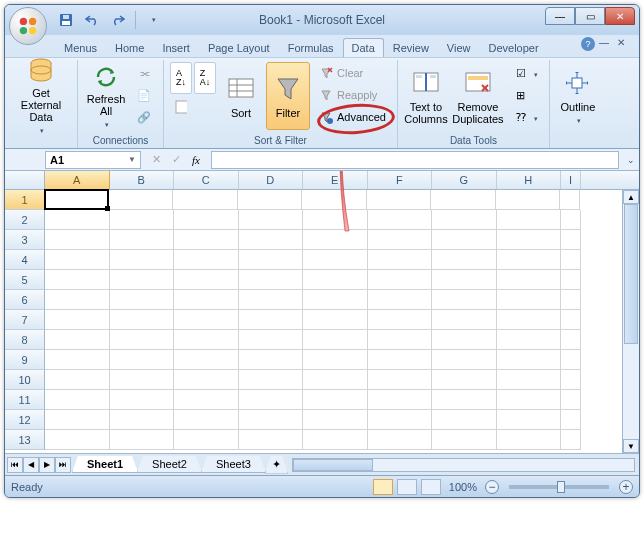  What do you see at coordinates (206, 180) in the screenshot?
I see `col-header-c: C` at bounding box center [206, 180].